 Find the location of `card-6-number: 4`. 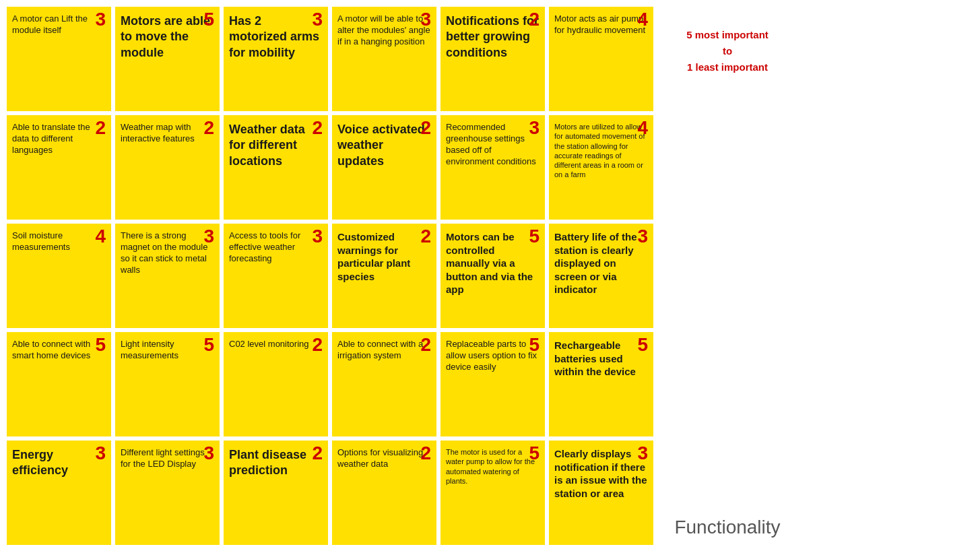

card-6-number: 4 is located at coordinates (643, 20).